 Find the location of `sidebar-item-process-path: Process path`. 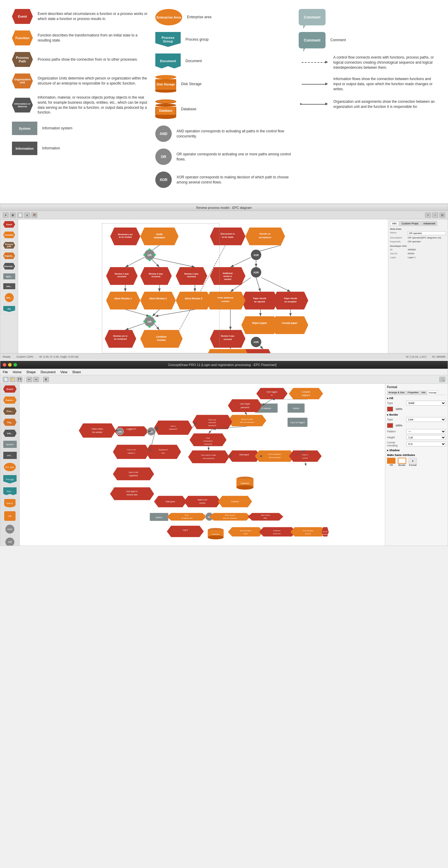

sidebar-item-process-path: Process path is located at coordinates (9, 245).